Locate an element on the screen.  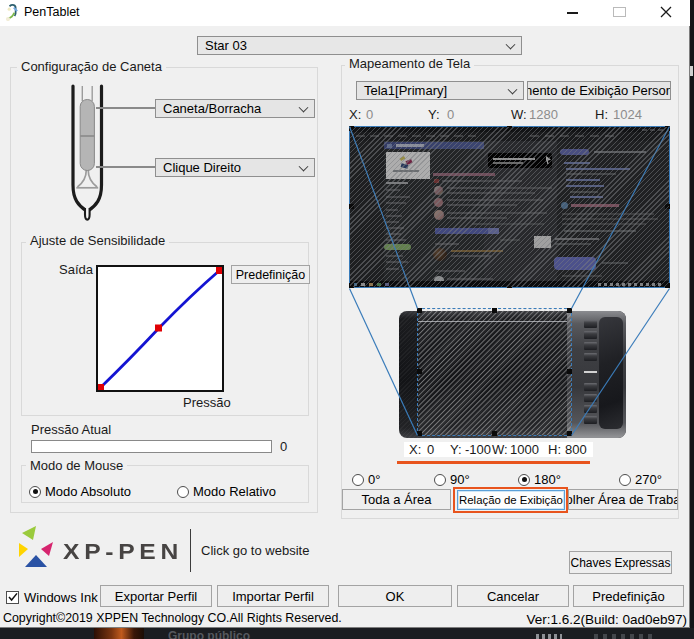
pressure-bar is located at coordinates (152, 446).